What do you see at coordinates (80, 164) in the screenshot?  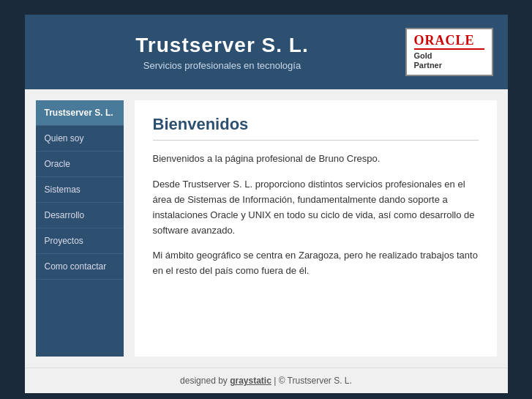 I see `sidebar-item-oracle: Oracle` at bounding box center [80, 164].